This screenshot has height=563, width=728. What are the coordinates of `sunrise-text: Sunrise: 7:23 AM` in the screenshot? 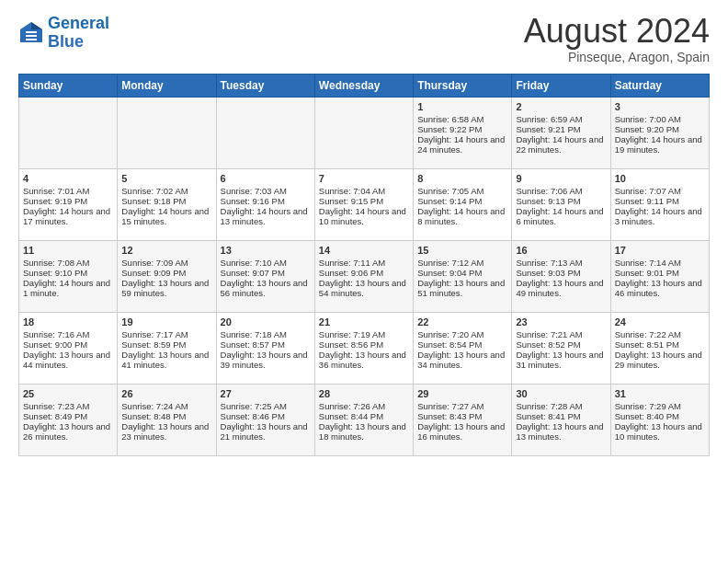 It's located at (68, 407).